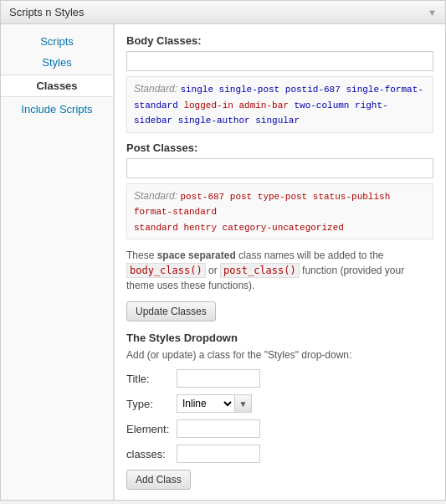  I want to click on body-classes-standard-block: Standard: single single-post postid-687 …, so click(279, 105).